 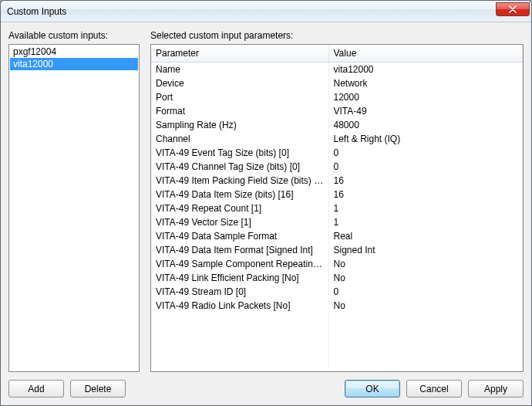 What do you see at coordinates (240, 292) in the screenshot?
I see `cell-parameter: VITA-49 Stream ID [0]` at bounding box center [240, 292].